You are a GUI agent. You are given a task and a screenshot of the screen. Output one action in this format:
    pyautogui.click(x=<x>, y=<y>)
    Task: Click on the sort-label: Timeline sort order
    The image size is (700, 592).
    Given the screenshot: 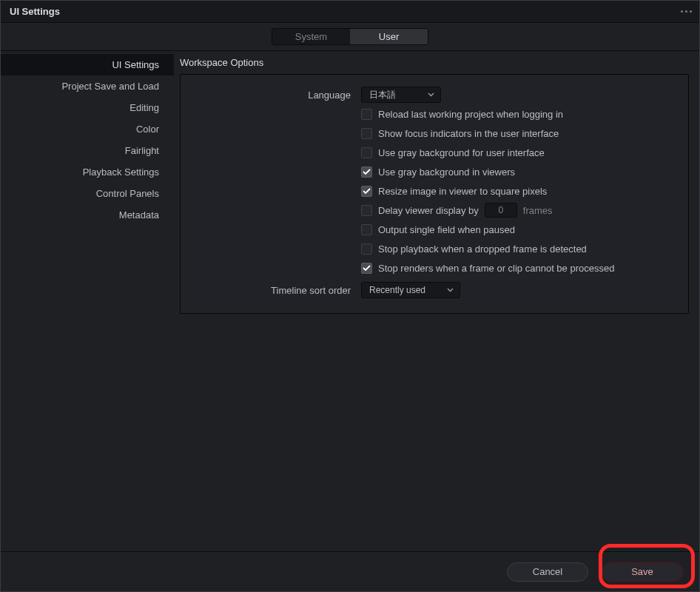 What is the action you would take?
    pyautogui.click(x=280, y=290)
    